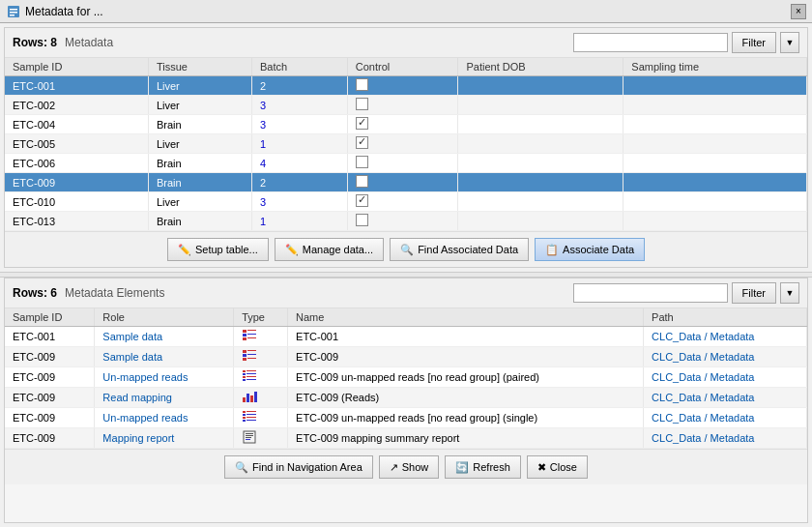 Image resolution: width=812 pixels, height=527 pixels. What do you see at coordinates (164, 358) in the screenshot?
I see `cell-b-role: Sample data` at bounding box center [164, 358].